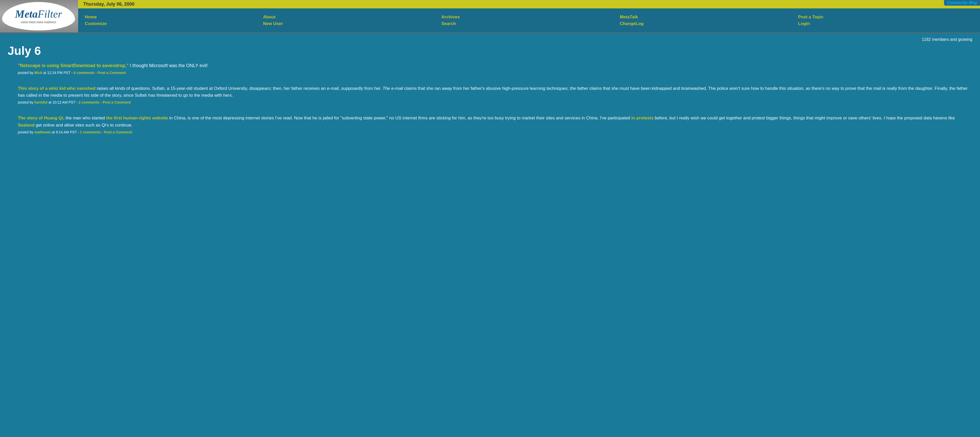 The image size is (980, 437). What do you see at coordinates (490, 96) in the screenshot?
I see `post-2: This story of a whiz kid who vanished ra…` at bounding box center [490, 96].